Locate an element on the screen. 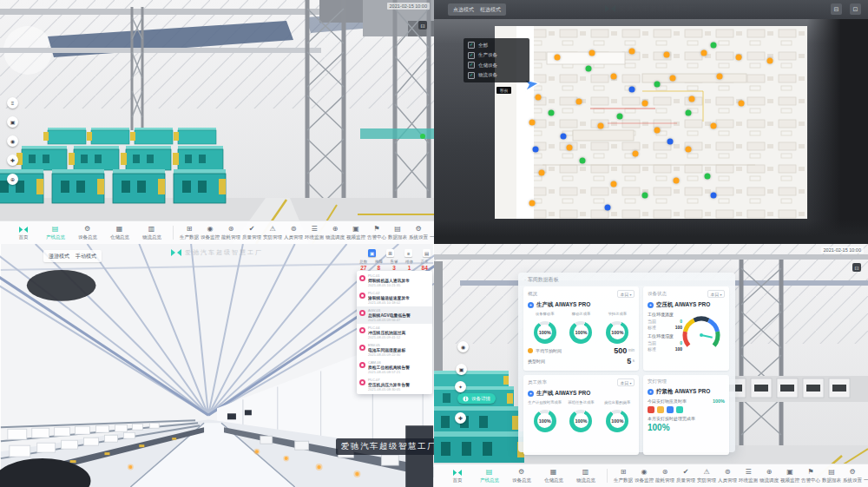 This screenshot has width=868, height=487. alarm-list-item: AGV-03总装线AGV电量低告警2021-08-05 09:56:47 is located at coordinates (394, 315).